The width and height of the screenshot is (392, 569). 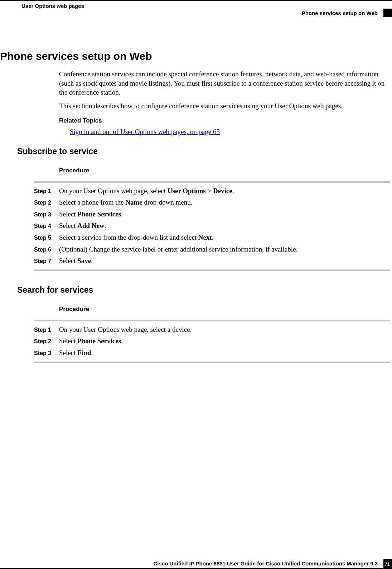 What do you see at coordinates (196, 341) in the screenshot?
I see `procedure-steps-search: Step 1On your User Options web page, sel…` at bounding box center [196, 341].